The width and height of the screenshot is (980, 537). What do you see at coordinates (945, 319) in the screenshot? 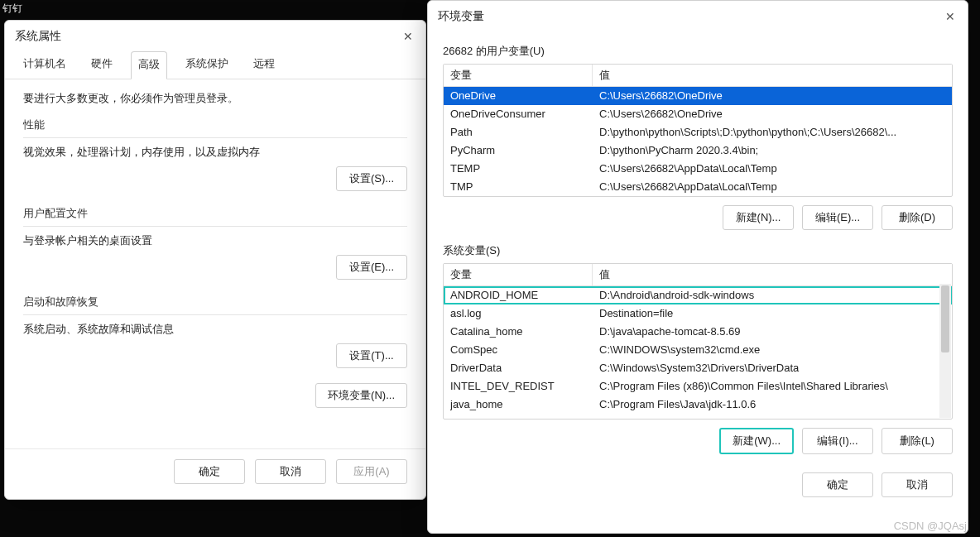
I see `scrollbar-thumb` at bounding box center [945, 319].